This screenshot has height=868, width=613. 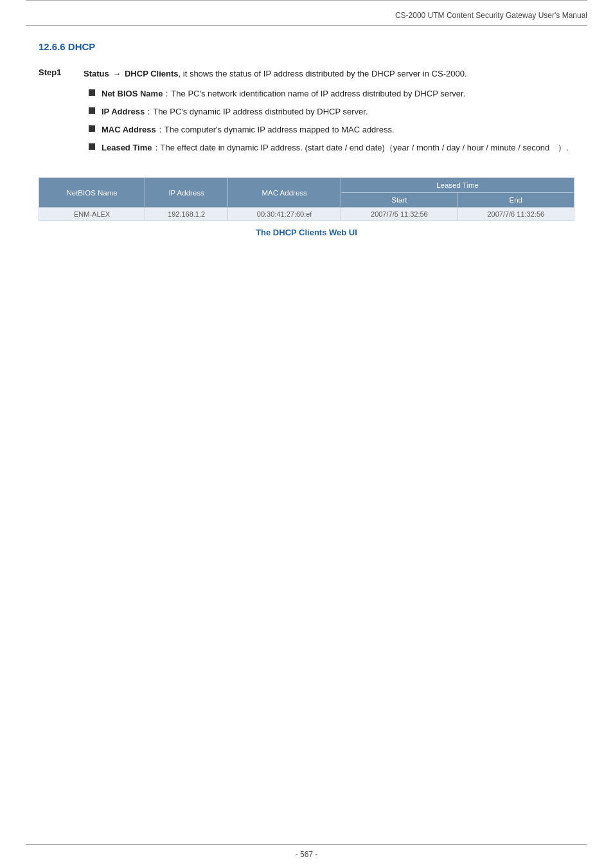 I want to click on step1-bold1: Status, so click(x=96, y=73).